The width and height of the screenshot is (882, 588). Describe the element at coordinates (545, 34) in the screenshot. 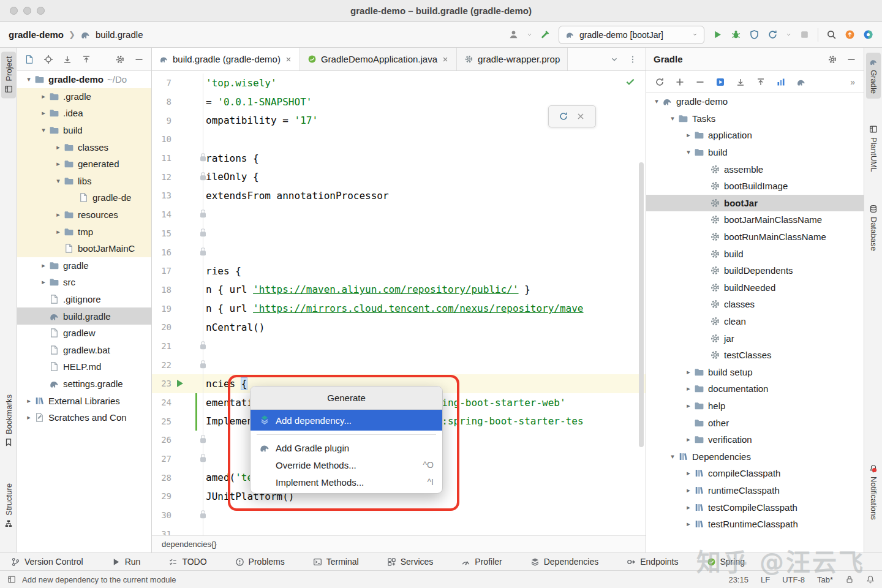

I see `build-hammer-icon` at that location.